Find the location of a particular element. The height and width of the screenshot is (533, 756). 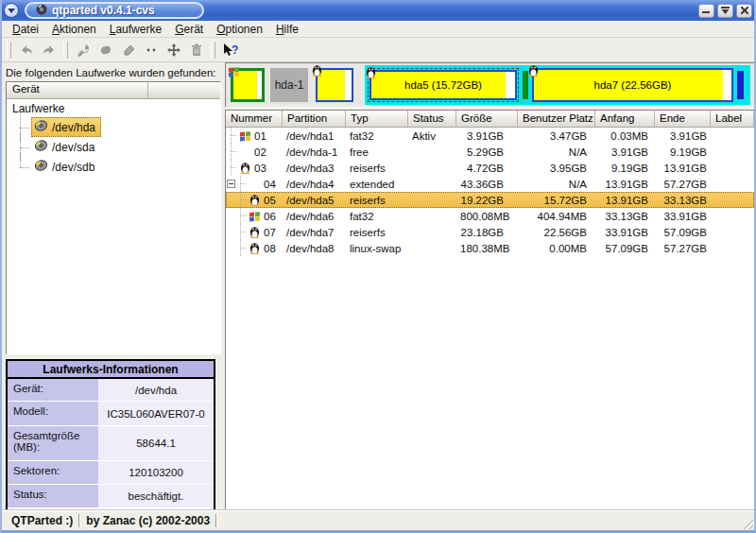

table-row-dev-hda5: 05/dev/hda5reiserfs19.22GB15.72GB13.91GB… is located at coordinates (490, 200).